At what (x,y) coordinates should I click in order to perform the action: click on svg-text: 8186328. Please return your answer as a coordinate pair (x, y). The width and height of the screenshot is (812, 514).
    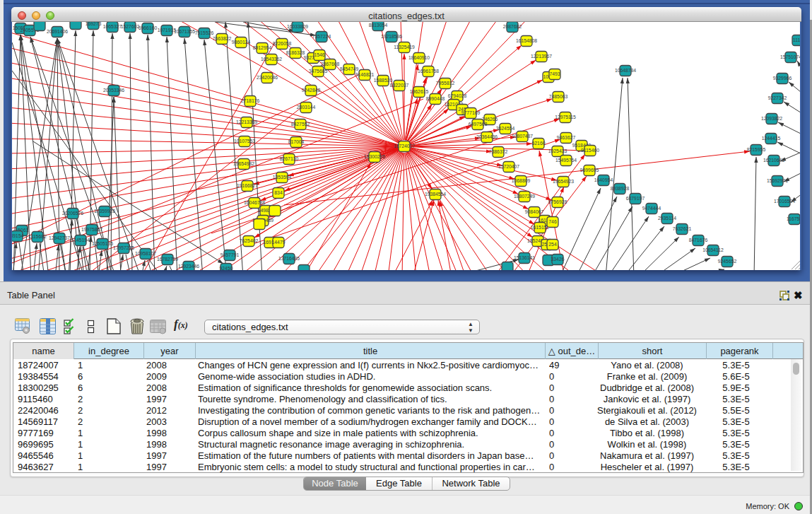
    Looking at the image, I should click on (295, 52).